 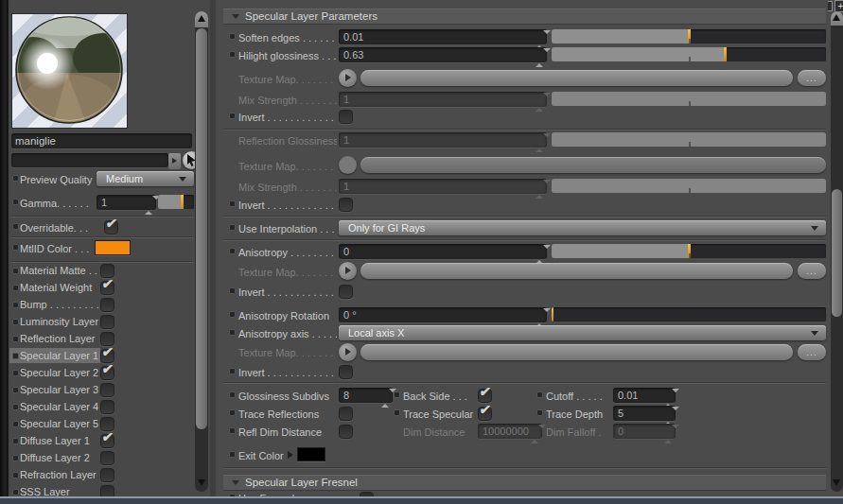 I want to click on right-scrollbar-thumb, so click(x=836, y=253).